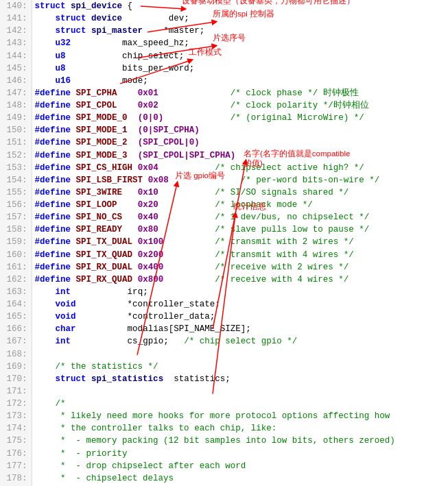 This screenshot has height=486, width=448. Describe the element at coordinates (63, 292) in the screenshot. I see `code-token: int` at that location.